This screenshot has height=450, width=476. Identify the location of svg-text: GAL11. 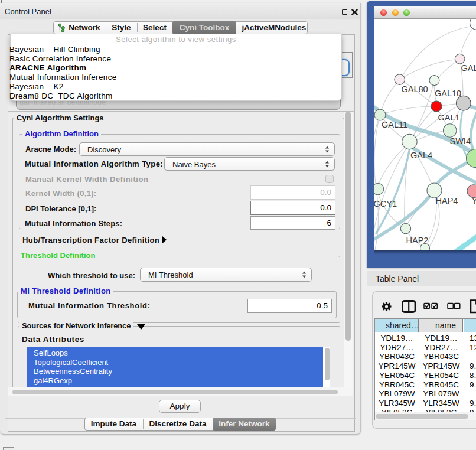
(395, 125).